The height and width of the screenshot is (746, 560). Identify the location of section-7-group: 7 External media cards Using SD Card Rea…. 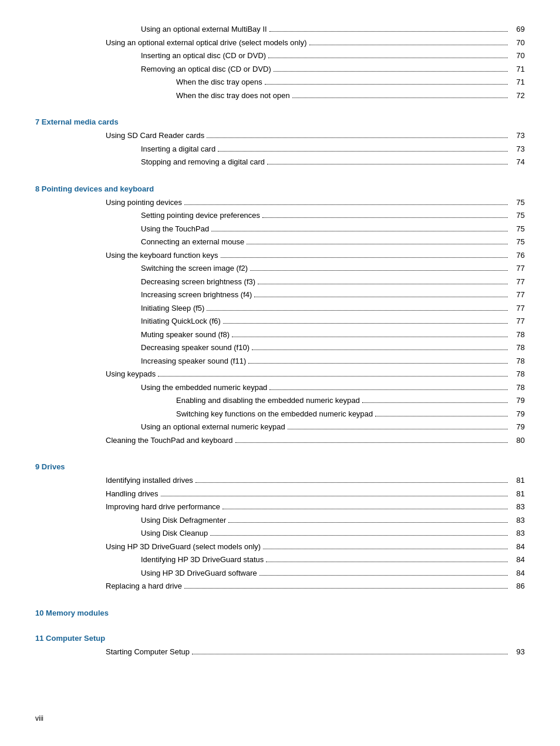
(280, 143).